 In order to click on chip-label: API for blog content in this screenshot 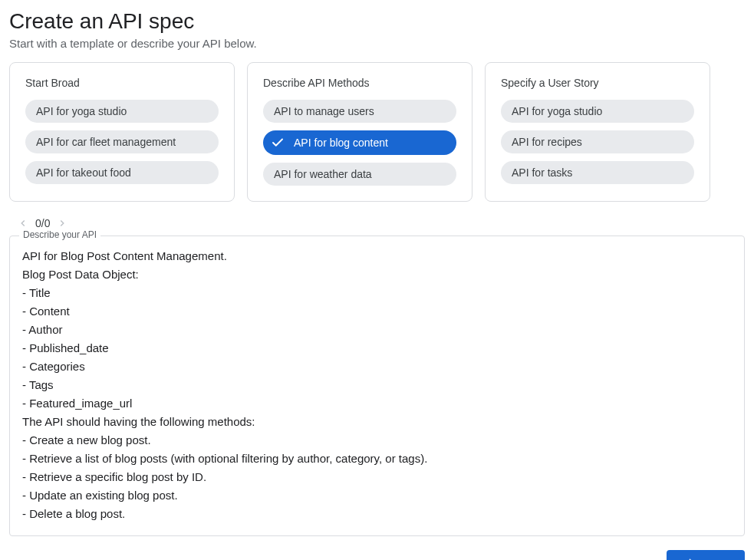, I will do `click(341, 143)`.